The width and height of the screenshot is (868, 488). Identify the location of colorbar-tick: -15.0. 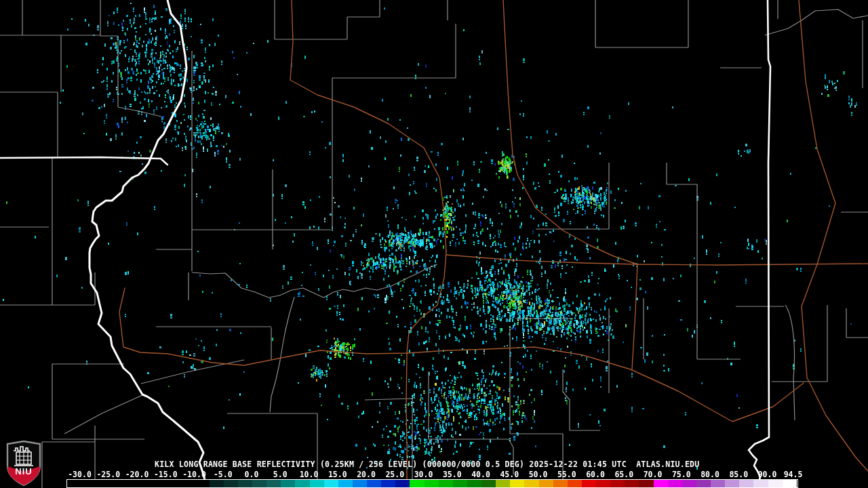
(165, 474).